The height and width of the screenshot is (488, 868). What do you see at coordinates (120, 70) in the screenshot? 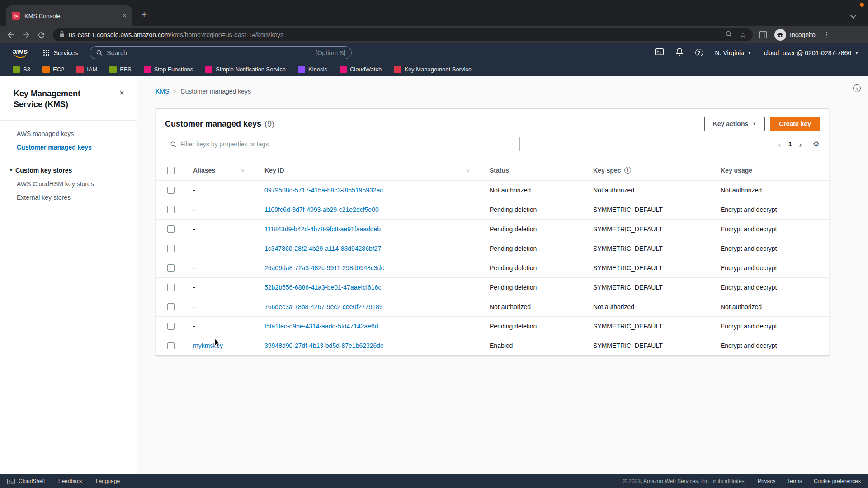
I see `favorite-service: EFS` at bounding box center [120, 70].